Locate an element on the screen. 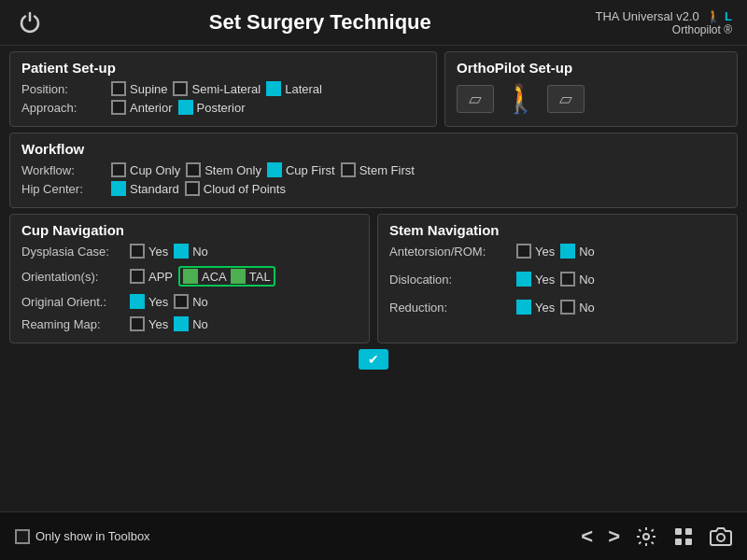 The width and height of the screenshot is (747, 560). dysplasia-label: Dysplasia Case: is located at coordinates (73, 252).